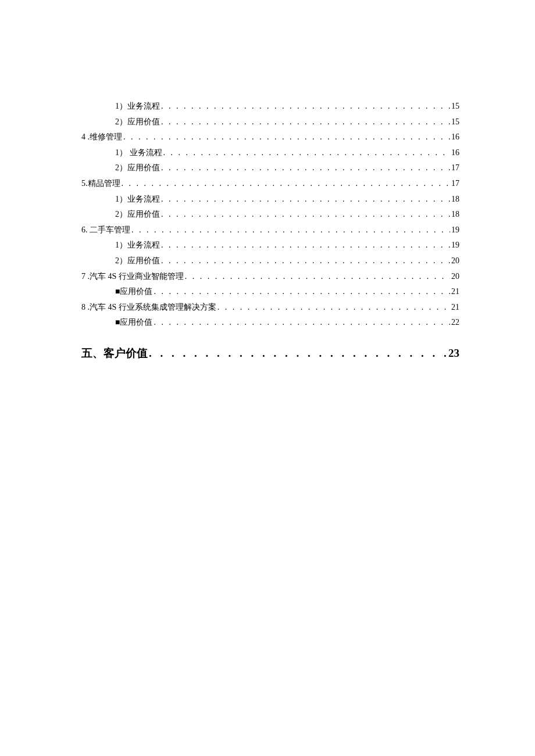 Image resolution: width=535 pixels, height=756 pixels. What do you see at coordinates (270, 184) in the screenshot?
I see `toc-entry: 5.精品管理. . . . . . . . . . . . . . . . . …` at bounding box center [270, 184].